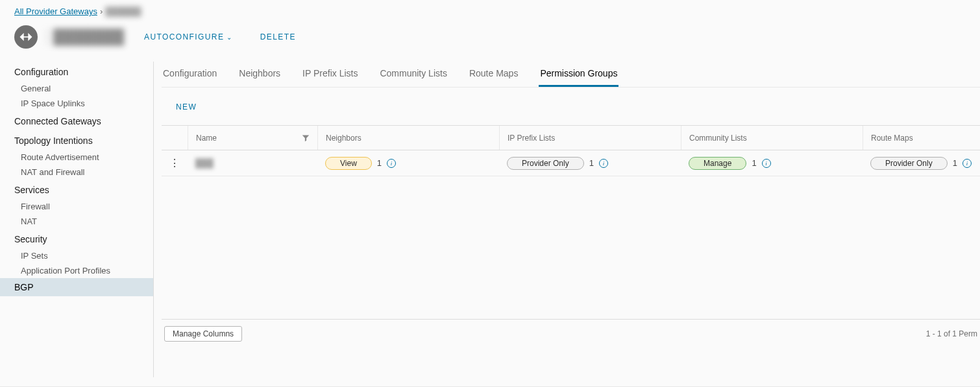  I want to click on sidebar-group-security: Security, so click(77, 239).